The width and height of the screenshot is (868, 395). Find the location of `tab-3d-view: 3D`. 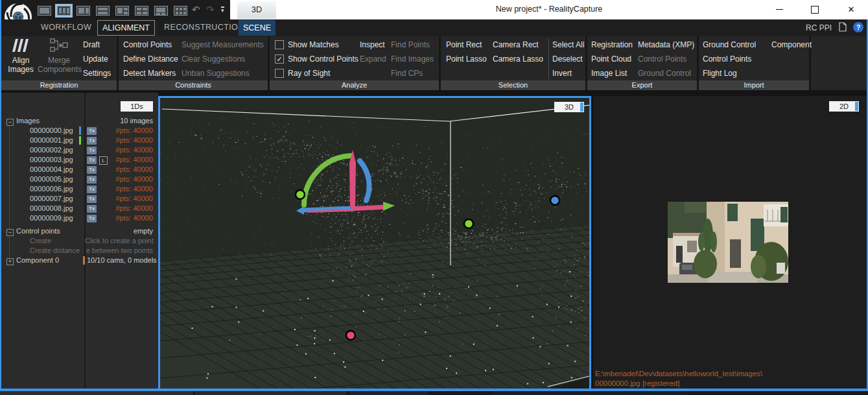

tab-3d-view: 3D is located at coordinates (257, 10).